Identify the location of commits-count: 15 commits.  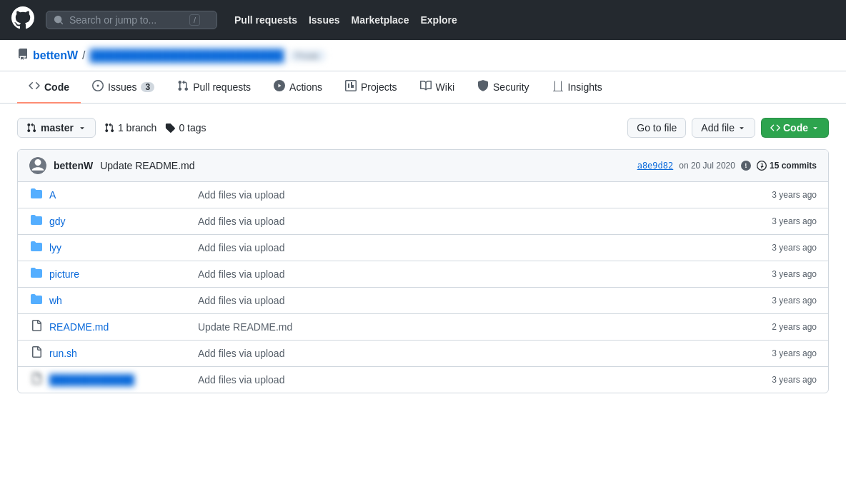
(793, 166).